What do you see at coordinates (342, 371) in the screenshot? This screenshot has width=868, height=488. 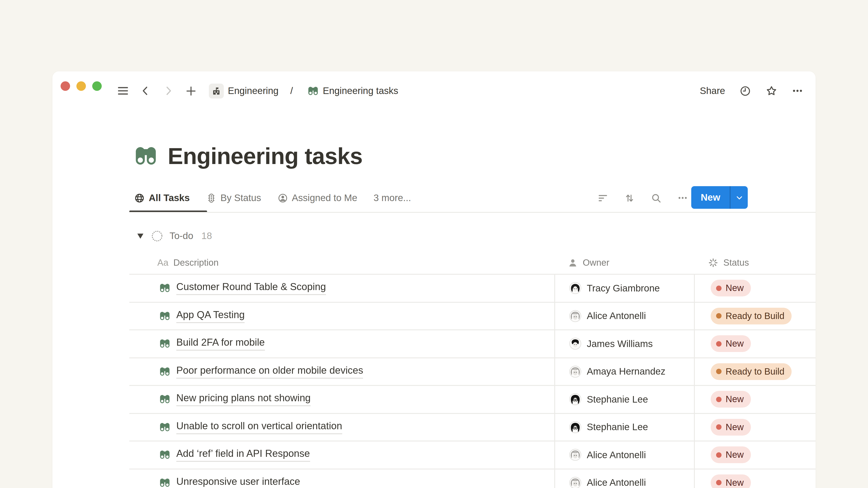 I see `task-cell: Poor performance on older mobile devices` at bounding box center [342, 371].